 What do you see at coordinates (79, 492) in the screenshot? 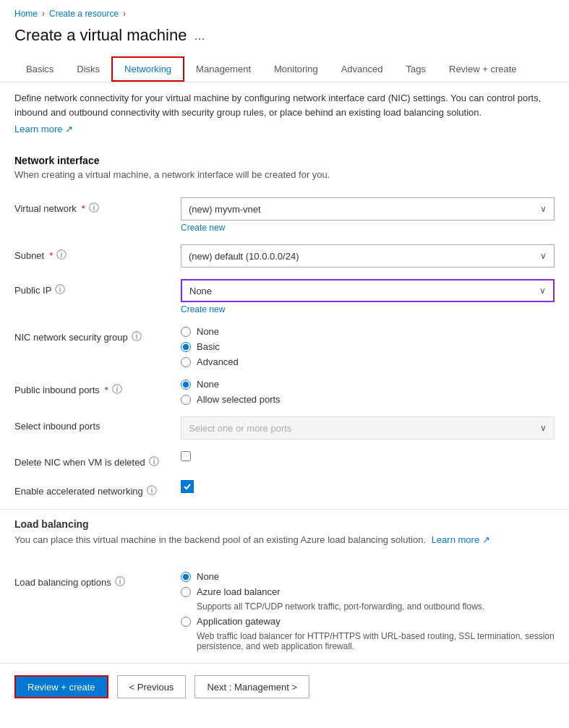
I see `accelerated-networking-label: Enable accelerated networking` at bounding box center [79, 492].